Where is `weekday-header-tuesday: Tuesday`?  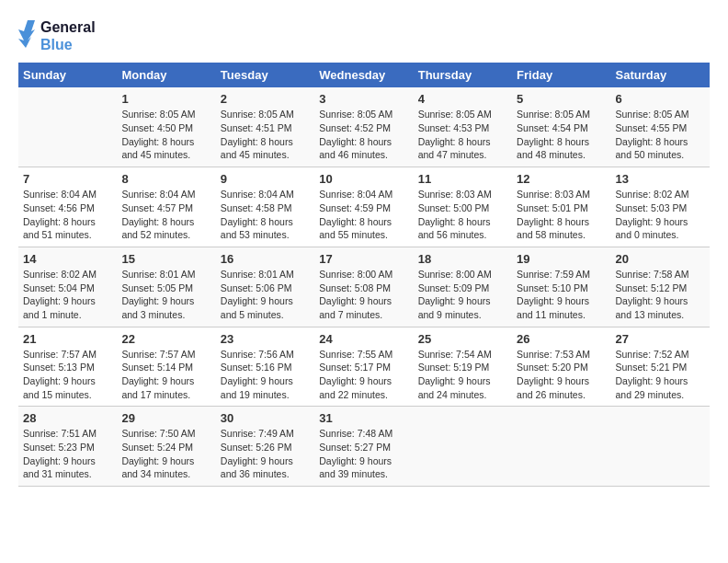 weekday-header-tuesday: Tuesday is located at coordinates (265, 75).